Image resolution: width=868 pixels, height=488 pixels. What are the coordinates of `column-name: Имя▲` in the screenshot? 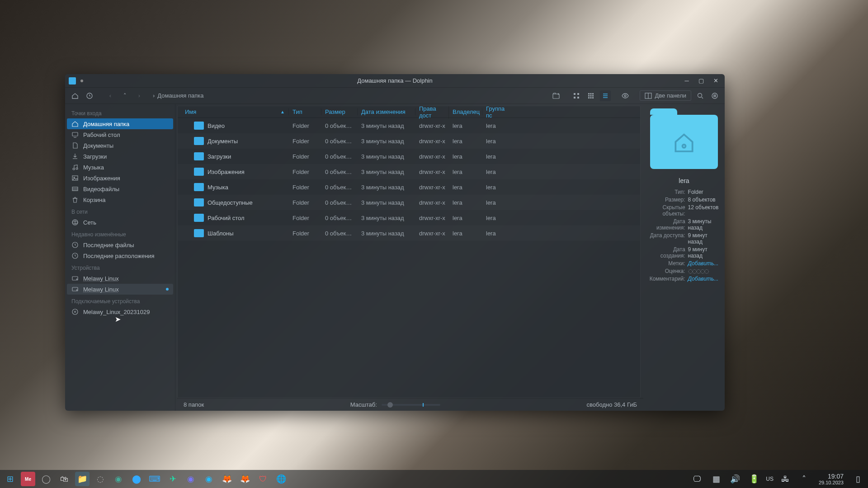 It's located at (233, 112).